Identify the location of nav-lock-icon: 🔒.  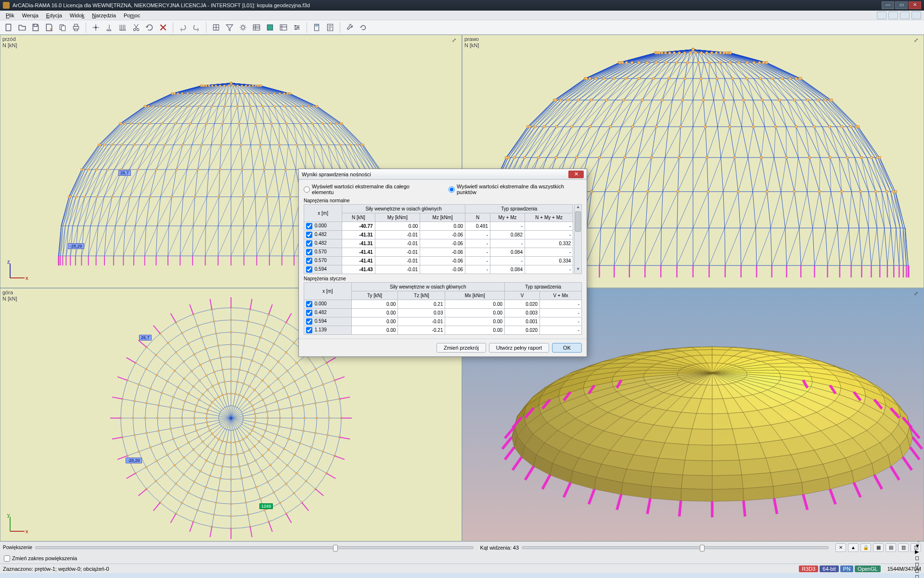
(866, 548).